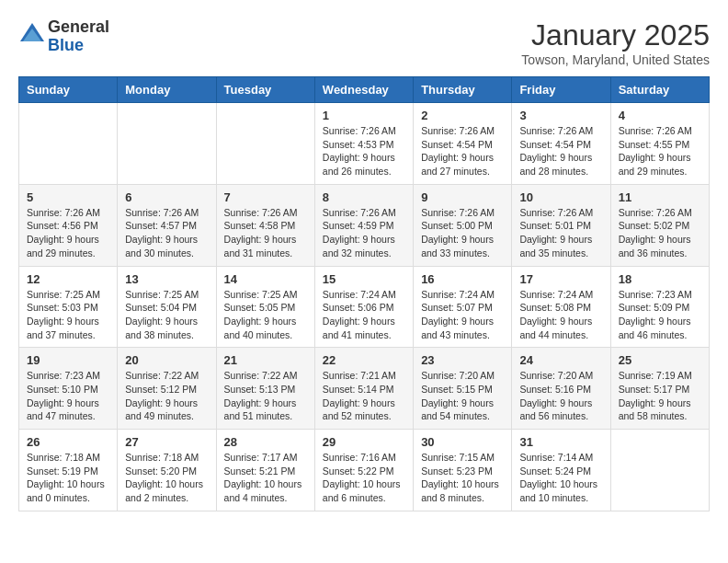 Image resolution: width=728 pixels, height=563 pixels. Describe the element at coordinates (68, 442) in the screenshot. I see `day-number: 26` at that location.